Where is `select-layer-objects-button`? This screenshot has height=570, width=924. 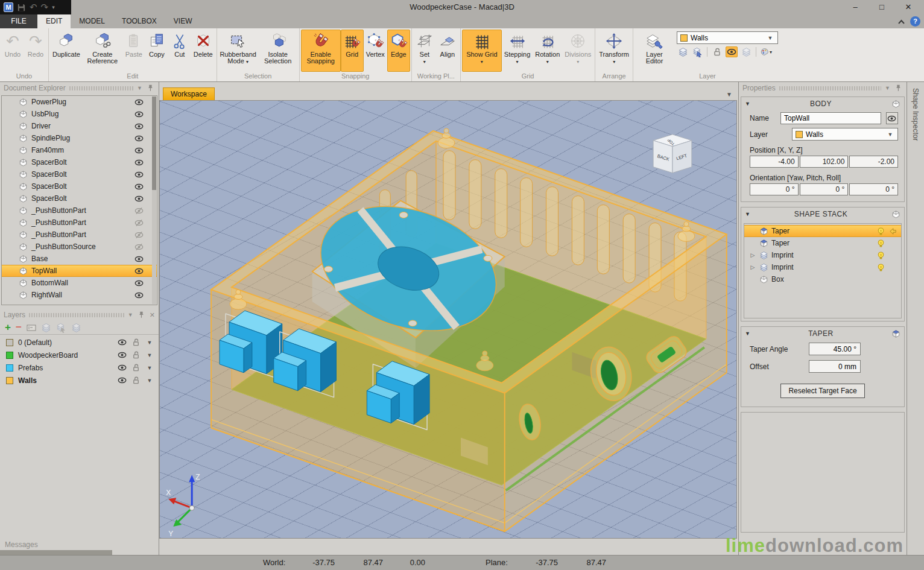 select-layer-objects-button is located at coordinates (697, 52).